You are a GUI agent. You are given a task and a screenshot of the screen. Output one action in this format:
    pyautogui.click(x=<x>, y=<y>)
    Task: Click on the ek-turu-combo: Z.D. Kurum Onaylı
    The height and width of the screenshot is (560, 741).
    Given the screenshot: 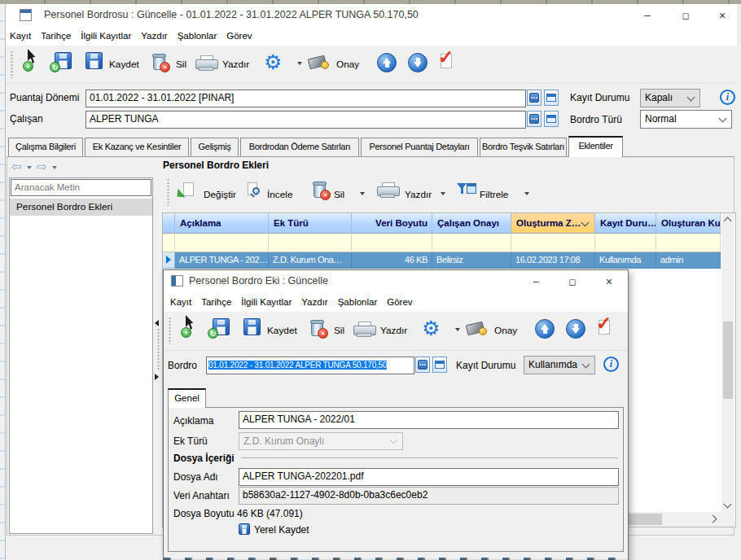 What is the action you would take?
    pyautogui.click(x=321, y=441)
    